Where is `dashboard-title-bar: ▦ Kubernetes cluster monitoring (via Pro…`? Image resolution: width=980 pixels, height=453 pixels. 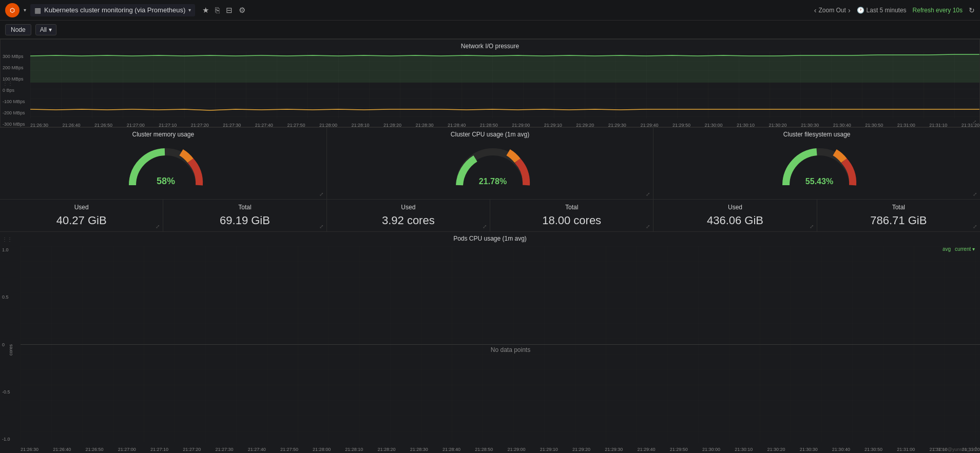
dashboard-title-bar: ▦ Kubernetes cluster monitoring (via Pro… is located at coordinates (113, 10).